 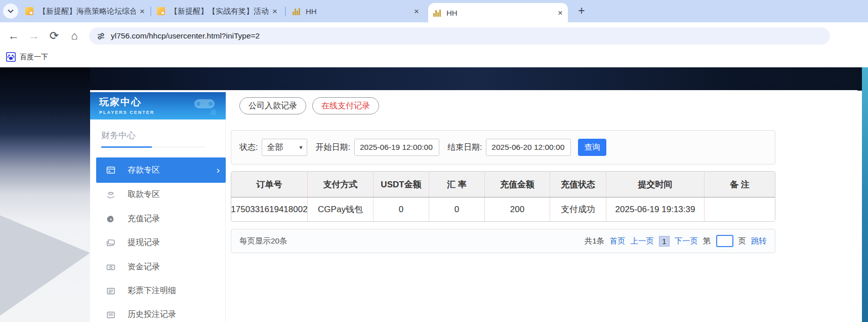 I want to click on table-row: 1750331619418002 CGPay钱包 0 0 200 支付成功 20…, so click(x=503, y=210).